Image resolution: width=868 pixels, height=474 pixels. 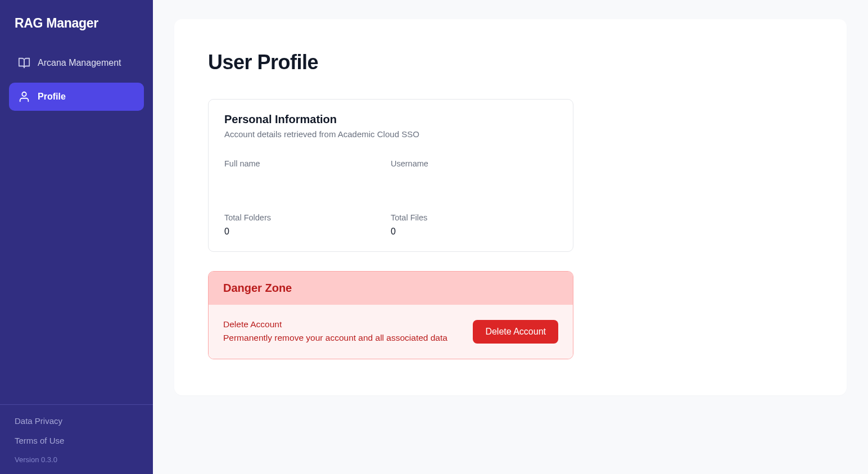 What do you see at coordinates (391, 119) in the screenshot?
I see `personal-info-heading: Personal Information` at bounding box center [391, 119].